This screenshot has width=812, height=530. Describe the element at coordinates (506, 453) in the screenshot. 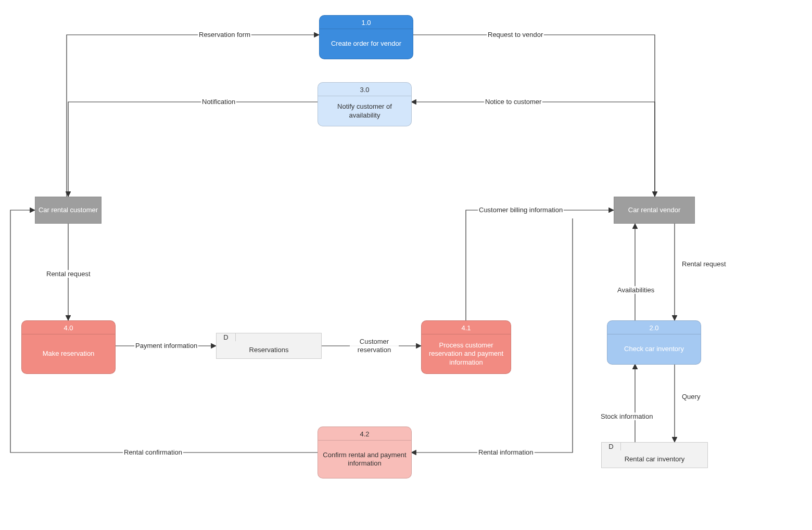

I see `label-rental-information: Rental information` at that location.